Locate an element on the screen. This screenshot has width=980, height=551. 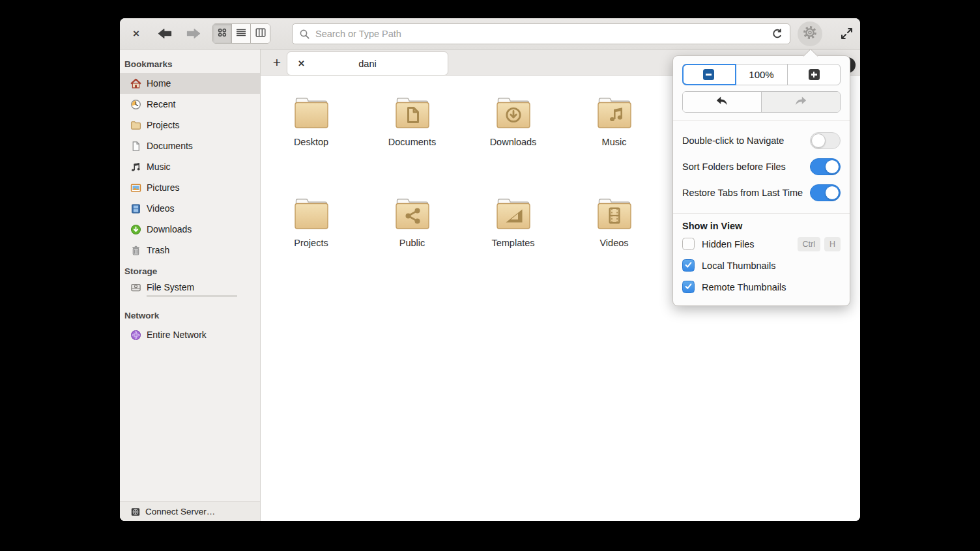
connect-server-button: Connect Server… is located at coordinates (190, 511).